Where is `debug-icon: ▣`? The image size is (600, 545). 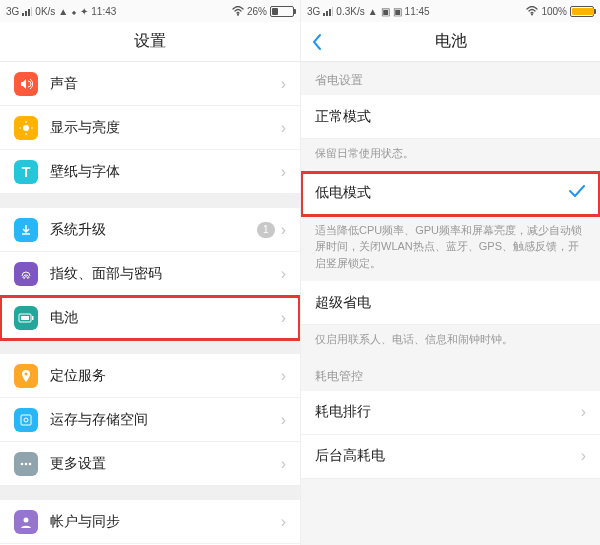 debug-icon: ▣ is located at coordinates (398, 12).